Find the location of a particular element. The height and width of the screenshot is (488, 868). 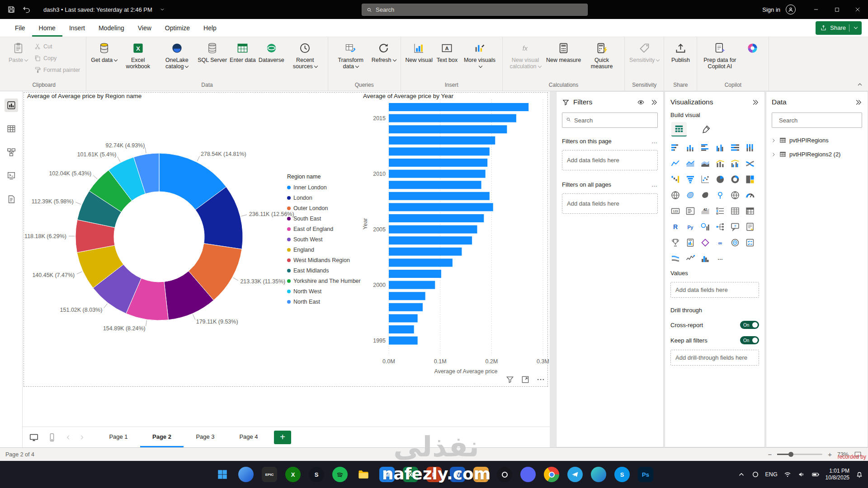

report-view-icon is located at coordinates (11, 105).